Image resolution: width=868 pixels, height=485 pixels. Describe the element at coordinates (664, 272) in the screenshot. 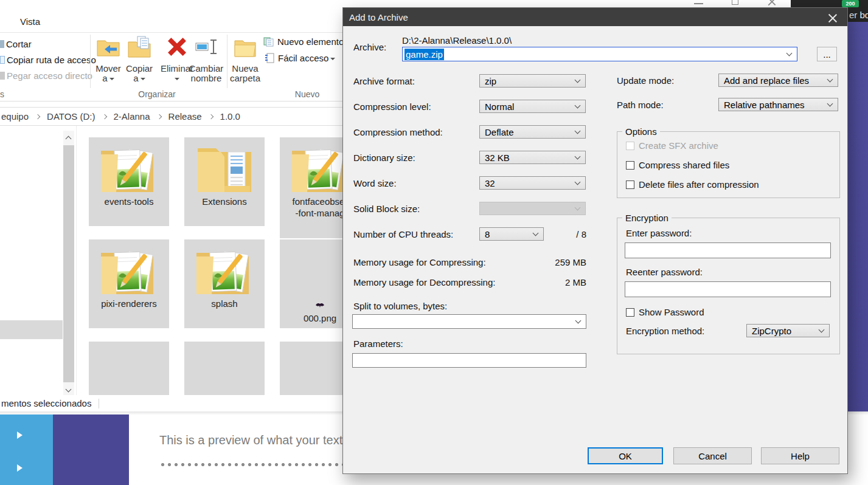

I see `reenter-password-label: Reenter password:` at that location.